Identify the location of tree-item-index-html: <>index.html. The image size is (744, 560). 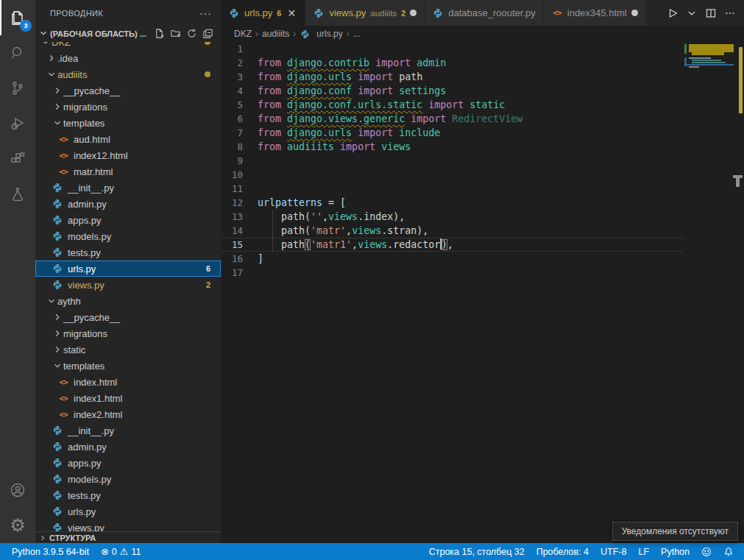
(128, 382).